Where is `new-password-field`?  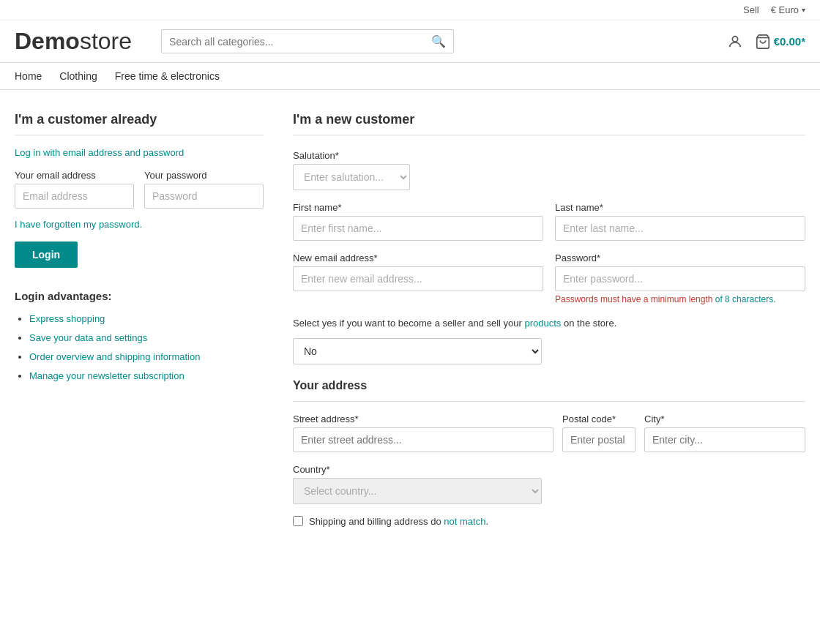 new-password-field is located at coordinates (680, 279).